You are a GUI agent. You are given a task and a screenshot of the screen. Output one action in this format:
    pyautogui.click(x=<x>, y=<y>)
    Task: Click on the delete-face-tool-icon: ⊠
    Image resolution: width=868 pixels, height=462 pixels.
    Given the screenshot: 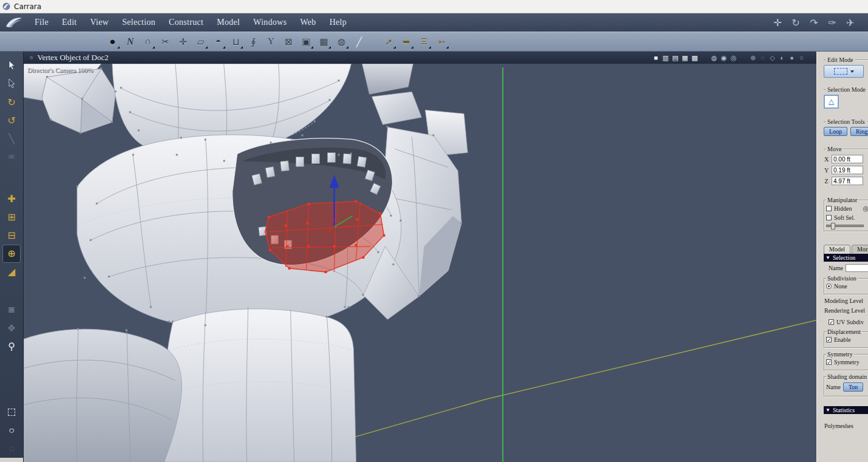 What is the action you would take?
    pyautogui.click(x=289, y=42)
    